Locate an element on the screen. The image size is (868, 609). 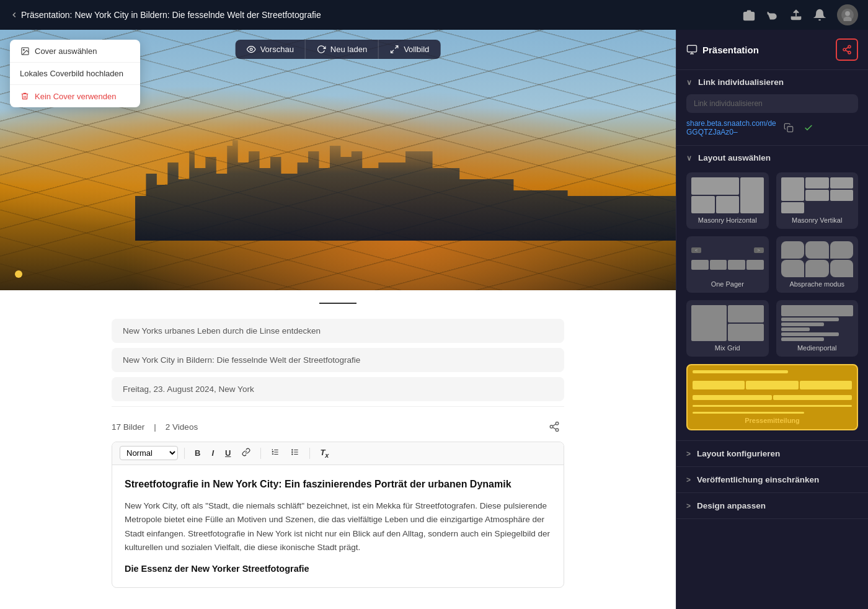
chevron-right-icon-2: > is located at coordinates (688, 480).